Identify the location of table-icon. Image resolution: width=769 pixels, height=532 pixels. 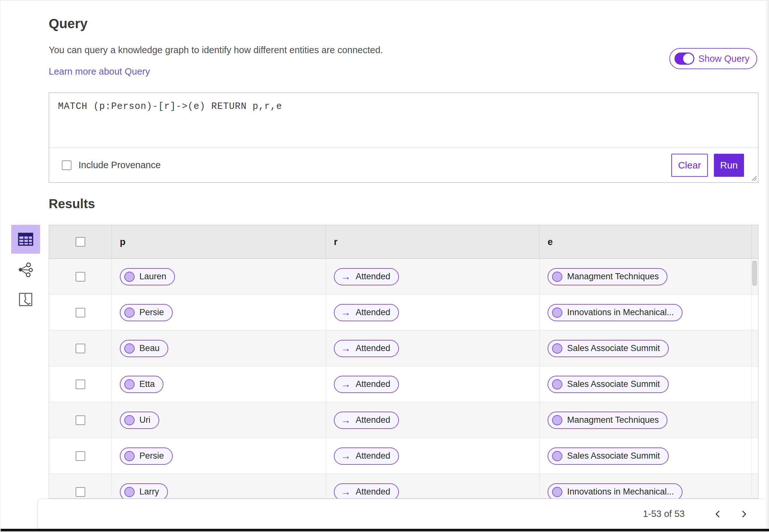
(26, 239).